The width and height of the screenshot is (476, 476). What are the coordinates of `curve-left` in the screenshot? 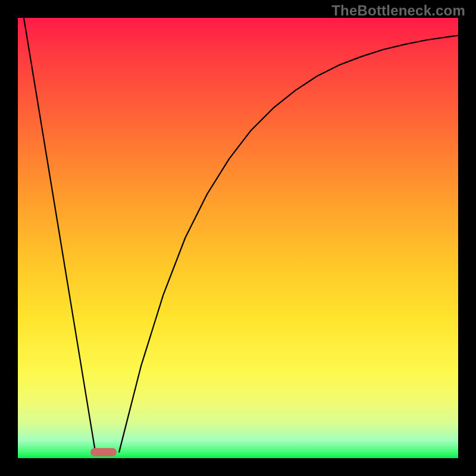 It's located at (60, 235).